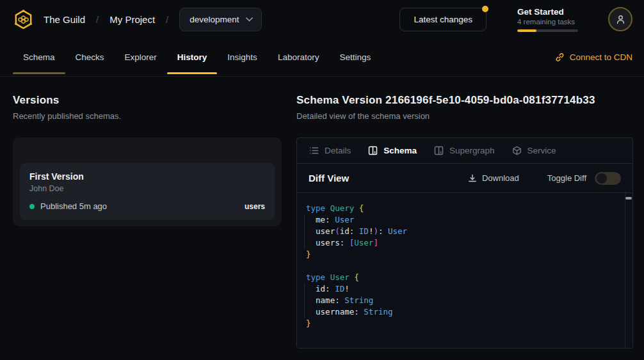 This screenshot has width=644, height=360. What do you see at coordinates (462, 312) in the screenshot?
I see `code-line: username: String` at bounding box center [462, 312].